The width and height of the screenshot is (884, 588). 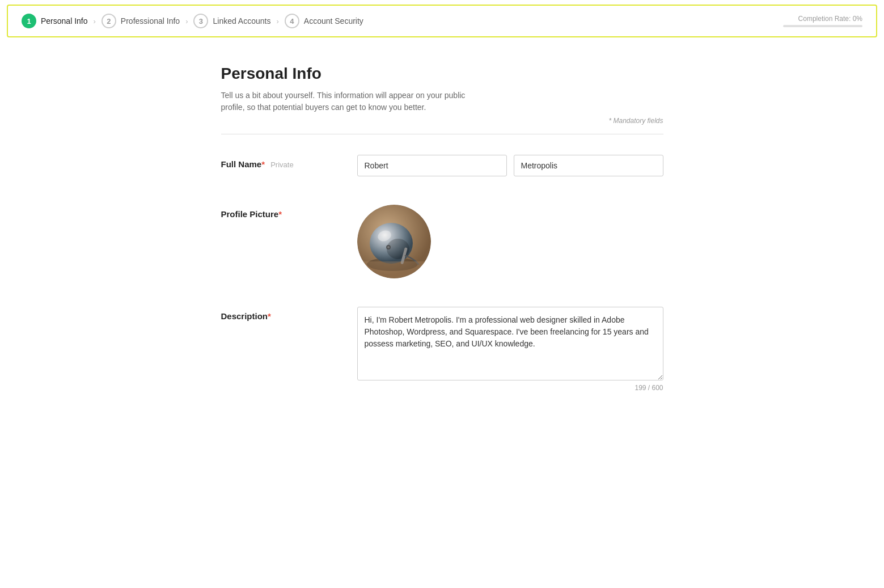 I want to click on description-textarea: Hi, I'm Robert Metropolis. I'm a profess…, so click(x=510, y=344).